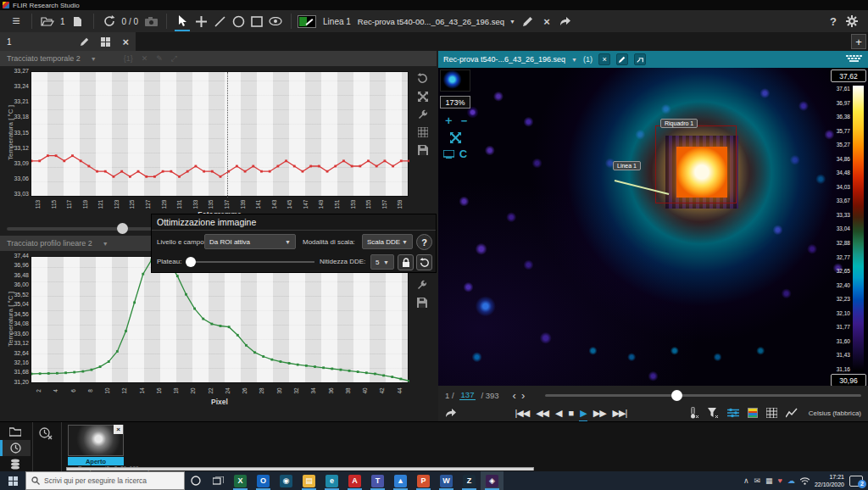 The image size is (868, 490). What do you see at coordinates (451, 413) in the screenshot?
I see `share-icon` at bounding box center [451, 413].